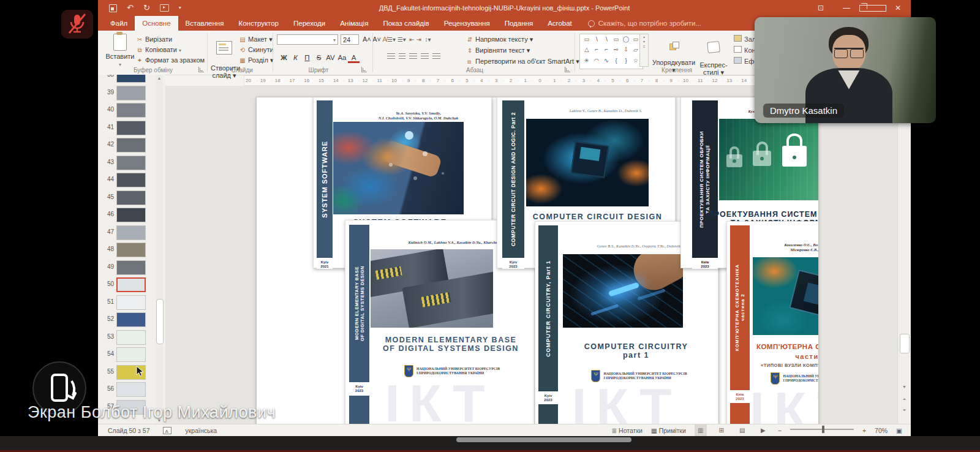 The image size is (980, 452). What do you see at coordinates (156, 23) in the screenshot?
I see `ribbon-tab: Основне` at bounding box center [156, 23].